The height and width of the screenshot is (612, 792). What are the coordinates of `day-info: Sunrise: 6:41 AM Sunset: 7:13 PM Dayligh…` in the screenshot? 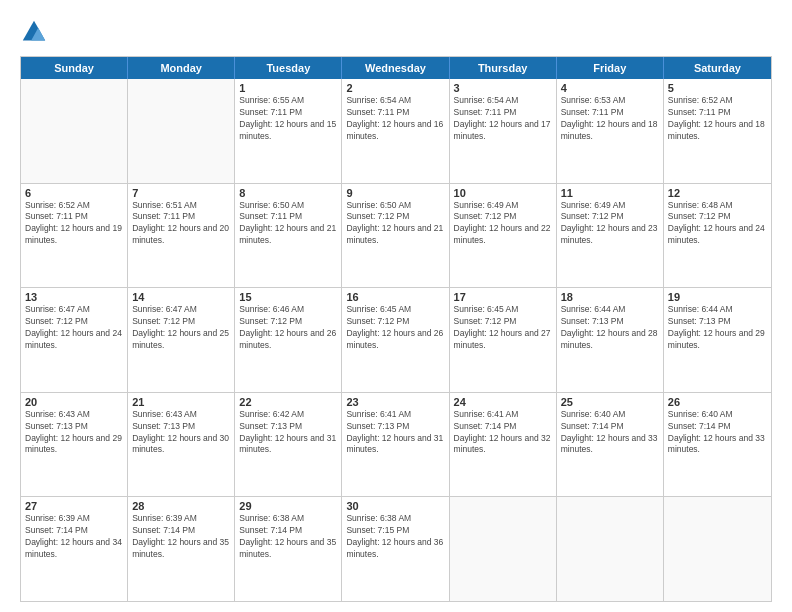 It's located at (395, 433).